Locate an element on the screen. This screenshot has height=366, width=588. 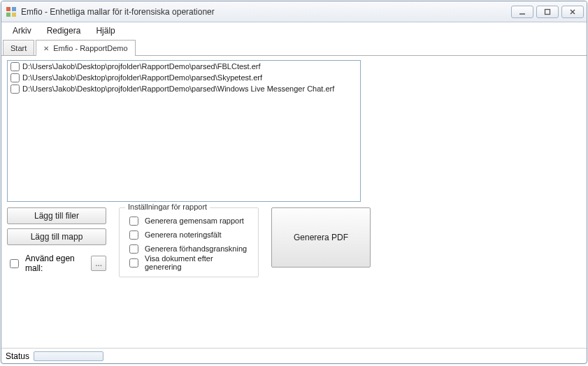
option-open-after: Visa dokument efter generering is located at coordinates (189, 263).